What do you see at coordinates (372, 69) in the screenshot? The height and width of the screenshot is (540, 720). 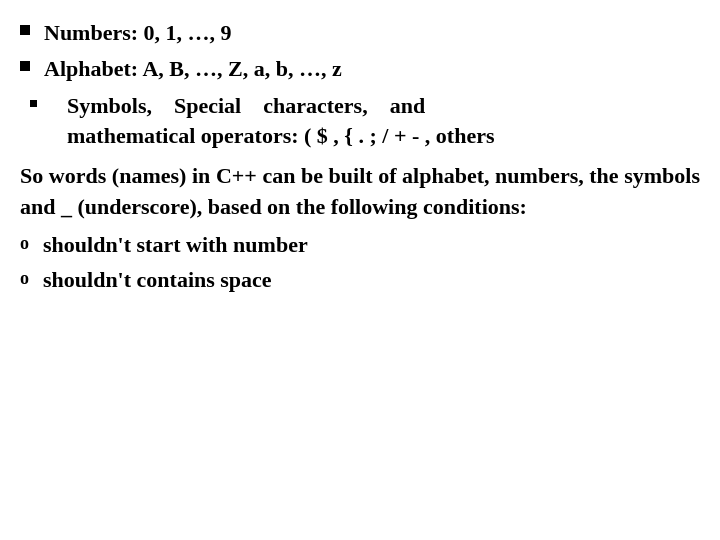 I see `alphabet-text: Alphabet: A, B, …, Z, a, b, …, z` at bounding box center [372, 69].